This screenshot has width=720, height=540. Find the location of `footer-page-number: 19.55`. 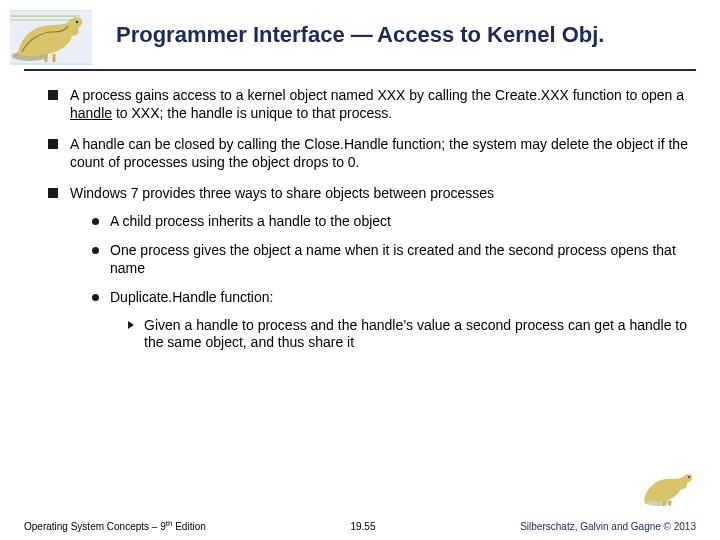

footer-page-number: 19.55 is located at coordinates (363, 526).